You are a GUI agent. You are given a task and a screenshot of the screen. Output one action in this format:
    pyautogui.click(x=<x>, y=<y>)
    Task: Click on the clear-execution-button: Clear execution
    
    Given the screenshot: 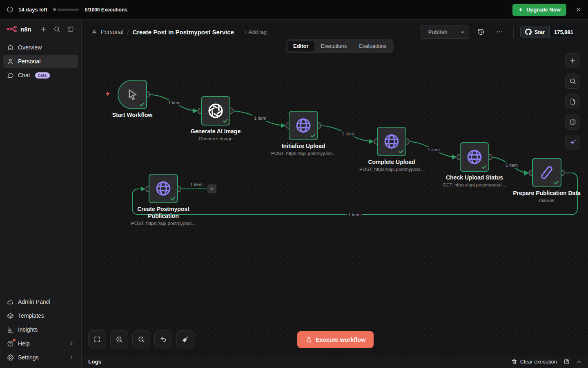 What is the action you would take?
    pyautogui.click(x=534, y=361)
    